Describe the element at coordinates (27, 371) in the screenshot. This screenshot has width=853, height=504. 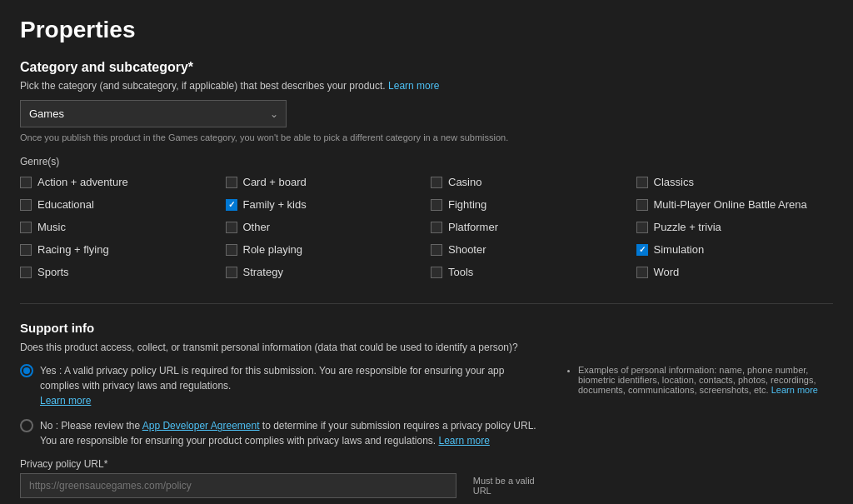
I see `yes-radio-button` at that location.